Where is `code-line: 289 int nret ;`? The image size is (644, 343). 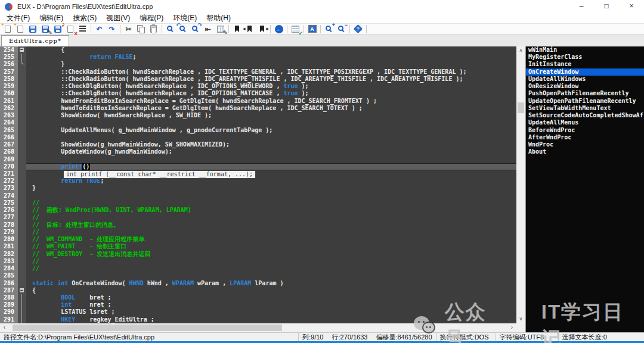 code-line: 289 int nret ; is located at coordinates (258, 305).